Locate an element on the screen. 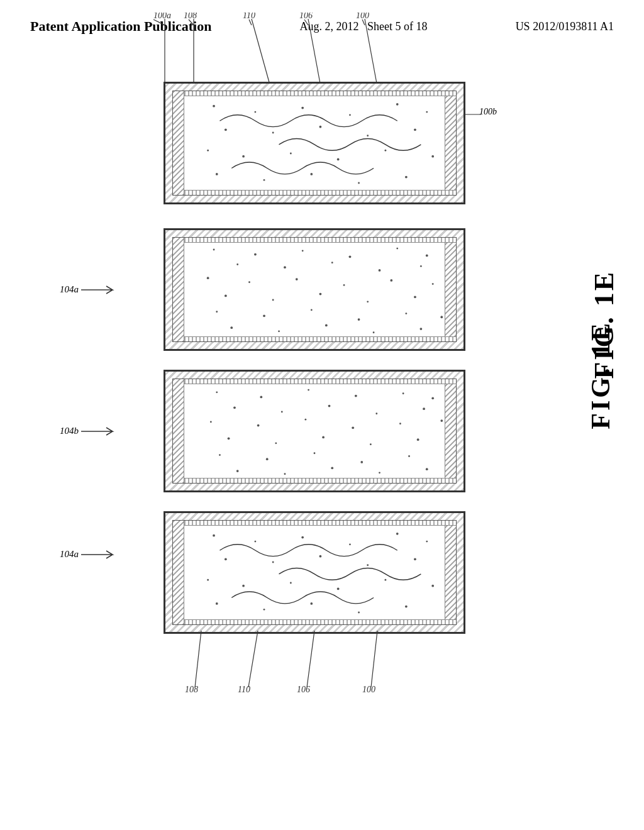 This screenshot has width=644, height=830. right-hatch is located at coordinates (450, 143).